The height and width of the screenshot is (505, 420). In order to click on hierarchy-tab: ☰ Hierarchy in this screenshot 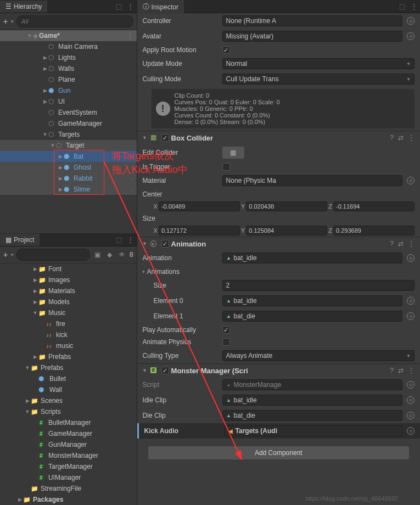, I will do `click(24, 7)`.